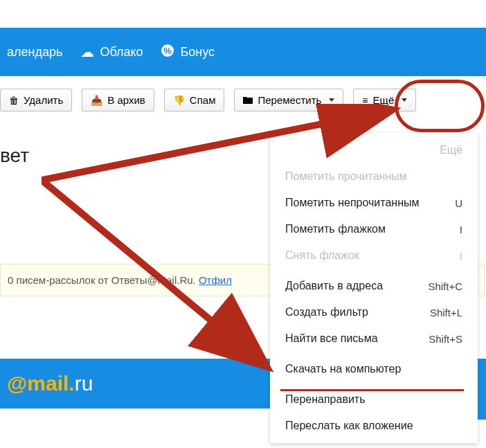  I want to click on menu-flag-shortcut: I, so click(461, 230).